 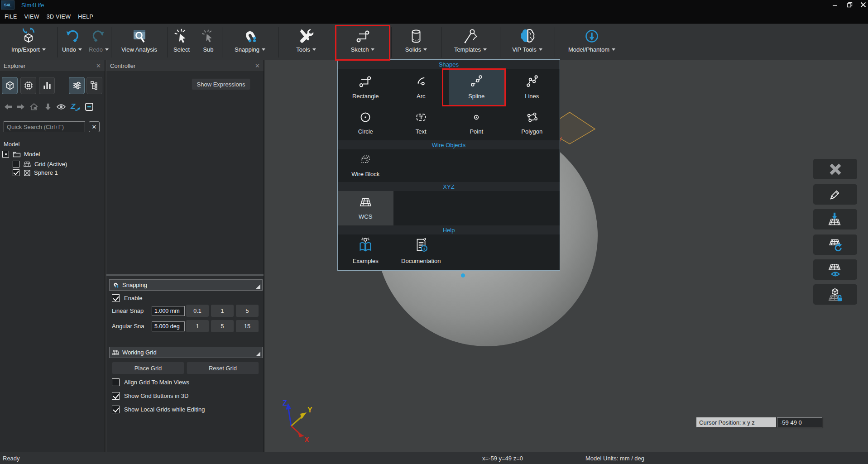 What do you see at coordinates (416, 42) in the screenshot?
I see `solids-button: Solids` at bounding box center [416, 42].